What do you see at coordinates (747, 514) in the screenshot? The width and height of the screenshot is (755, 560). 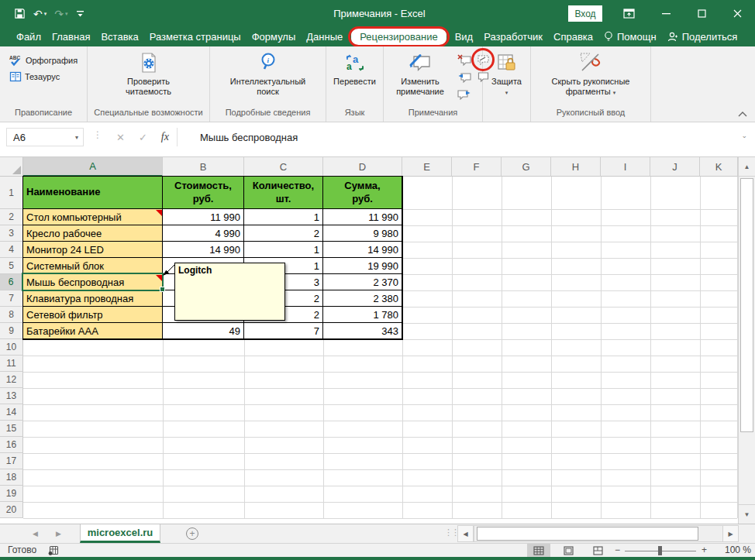 I see `scroll-down-icon: ▼` at bounding box center [747, 514].